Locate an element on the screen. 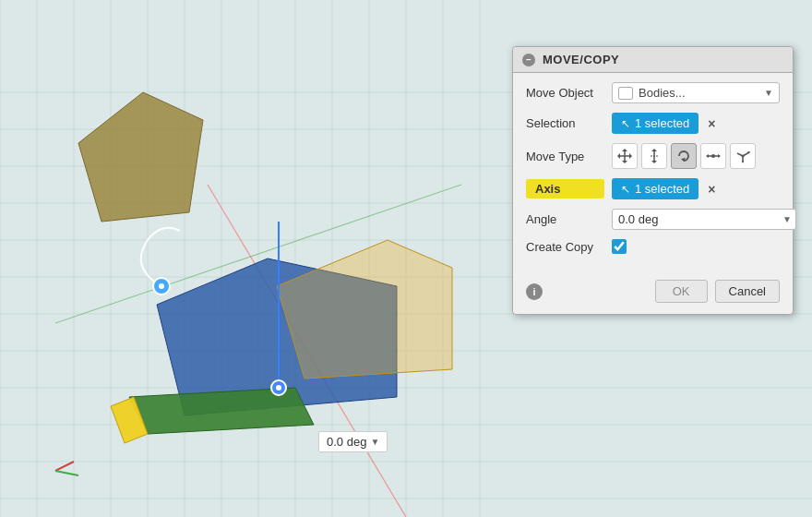  footer-buttons: OK Cancel is located at coordinates (718, 292).